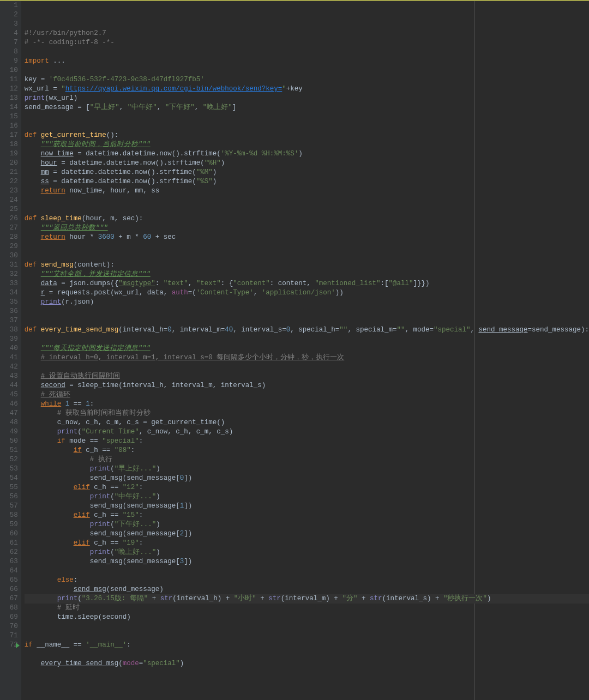  I want to click on line-number: 63, so click(9, 562).